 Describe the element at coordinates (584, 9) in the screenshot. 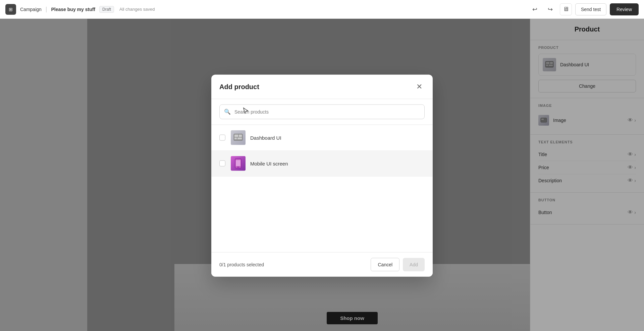

I see `topbar-actions: ↩ ↪ 🖥 Send test Review` at that location.